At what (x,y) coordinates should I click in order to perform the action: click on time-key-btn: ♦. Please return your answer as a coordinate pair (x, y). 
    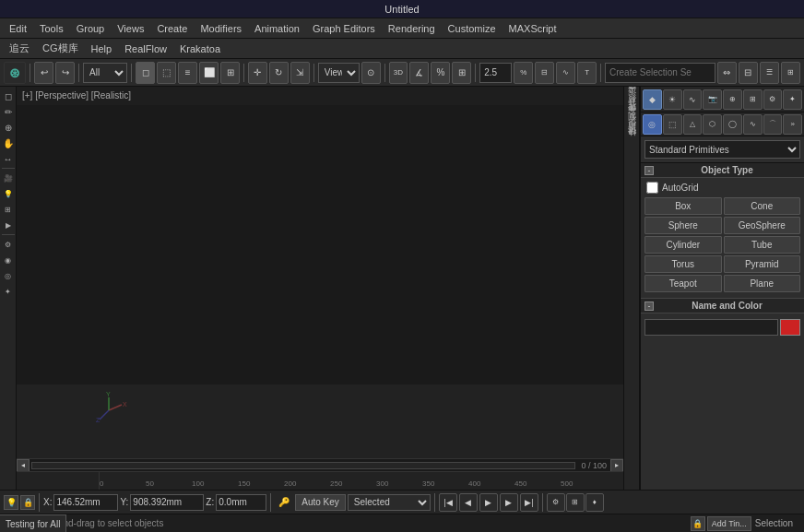
    Looking at the image, I should click on (595, 502).